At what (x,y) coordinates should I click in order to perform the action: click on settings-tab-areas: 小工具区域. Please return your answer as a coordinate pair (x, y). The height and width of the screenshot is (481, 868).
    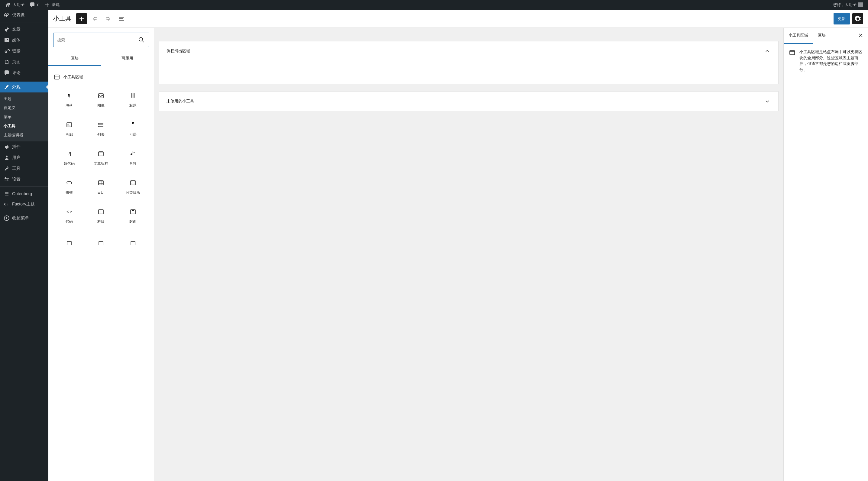
    Looking at the image, I should click on (799, 36).